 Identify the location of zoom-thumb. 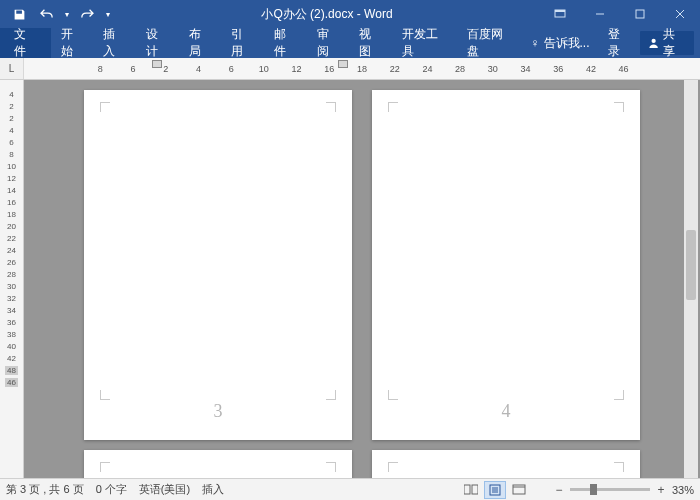
(594, 490).